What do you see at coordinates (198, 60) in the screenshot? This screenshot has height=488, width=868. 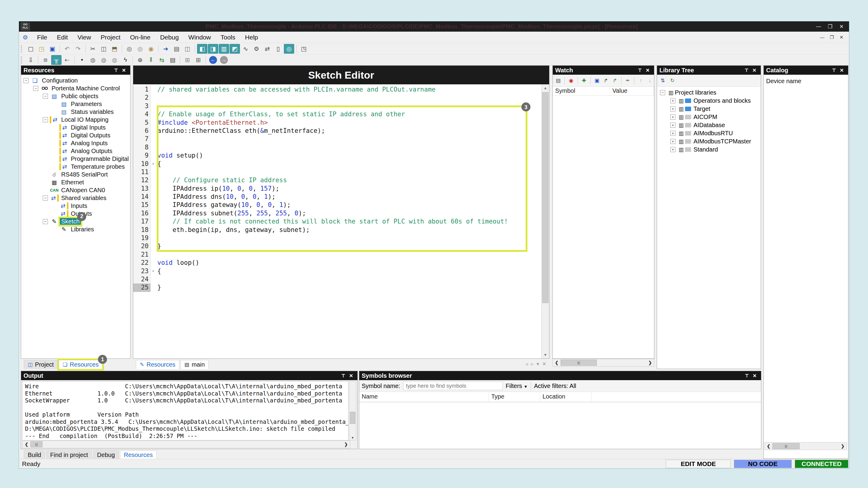 I see `grid-props-icon: ⊞` at bounding box center [198, 60].